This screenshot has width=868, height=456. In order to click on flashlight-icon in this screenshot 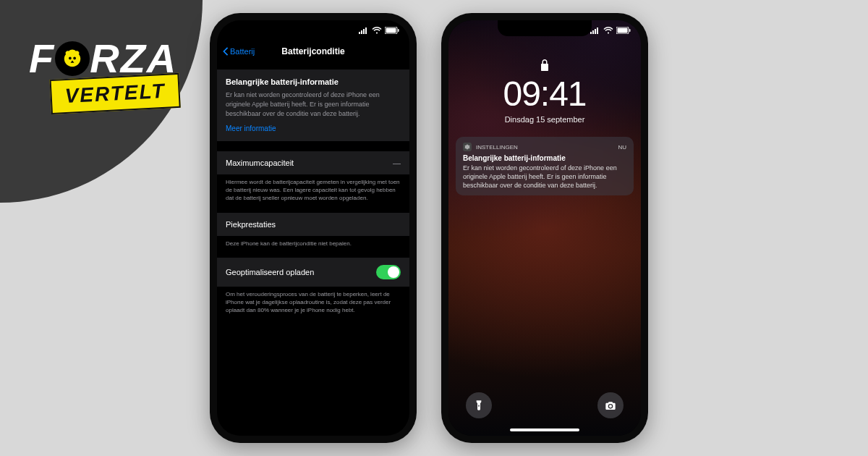, I will do `click(479, 405)`.